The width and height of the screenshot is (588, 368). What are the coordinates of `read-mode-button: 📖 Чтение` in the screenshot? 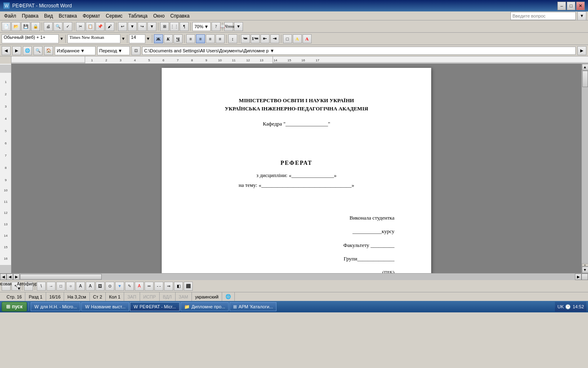 It's located at (229, 27).